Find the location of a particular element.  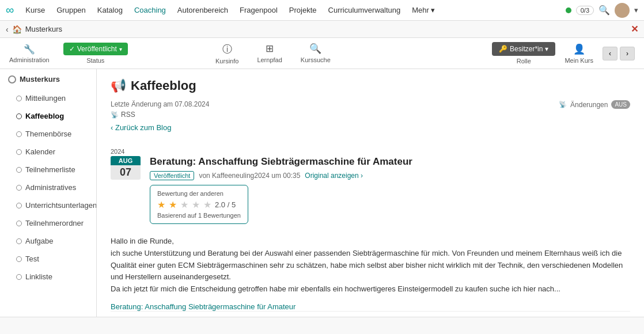

nav-coaching: Coaching is located at coordinates (150, 10).